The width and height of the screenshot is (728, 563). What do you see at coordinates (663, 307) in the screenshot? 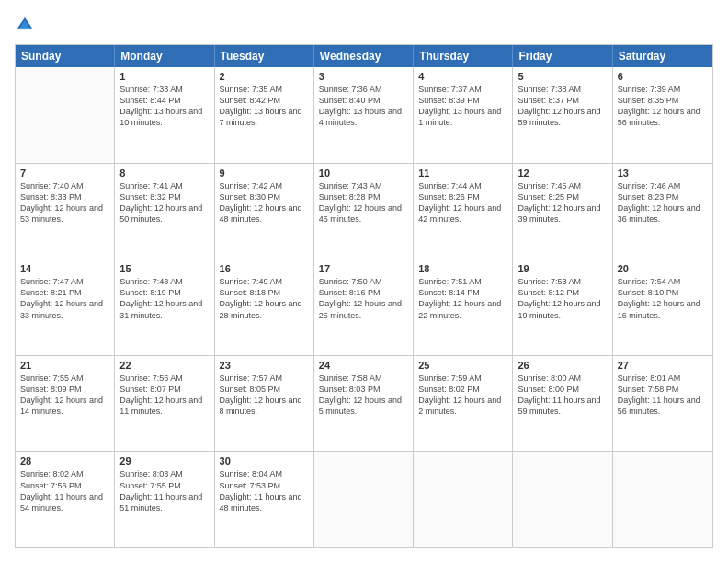
I see `day-cell-20: 20Sunrise: 7:54 AMSunset: 8:10 PMDayligh…` at bounding box center [663, 307].